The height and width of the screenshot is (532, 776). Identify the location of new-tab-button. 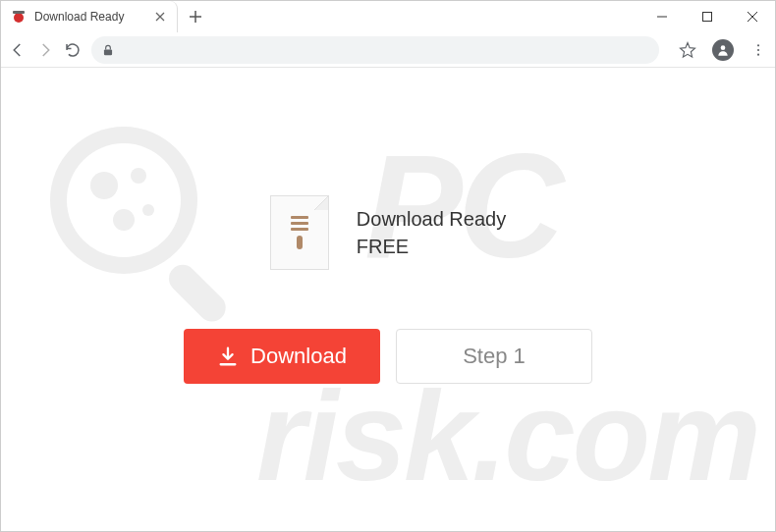
(195, 17).